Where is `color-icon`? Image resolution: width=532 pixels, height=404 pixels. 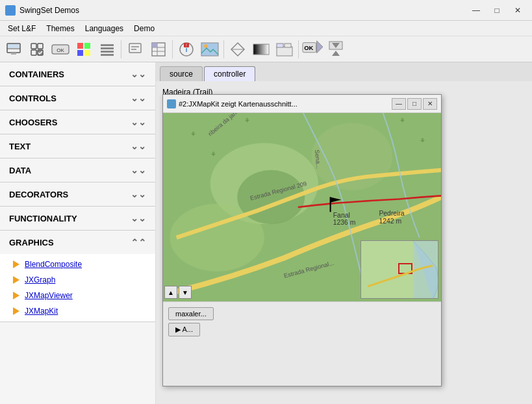
color-icon is located at coordinates (84, 49).